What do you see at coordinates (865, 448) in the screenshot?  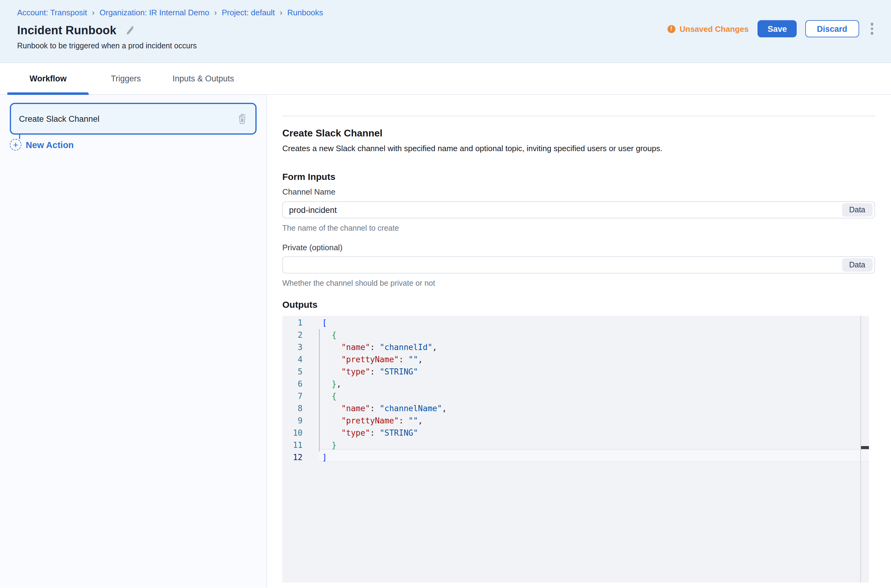 I see `overview-ruler-cursor-marker` at bounding box center [865, 448].